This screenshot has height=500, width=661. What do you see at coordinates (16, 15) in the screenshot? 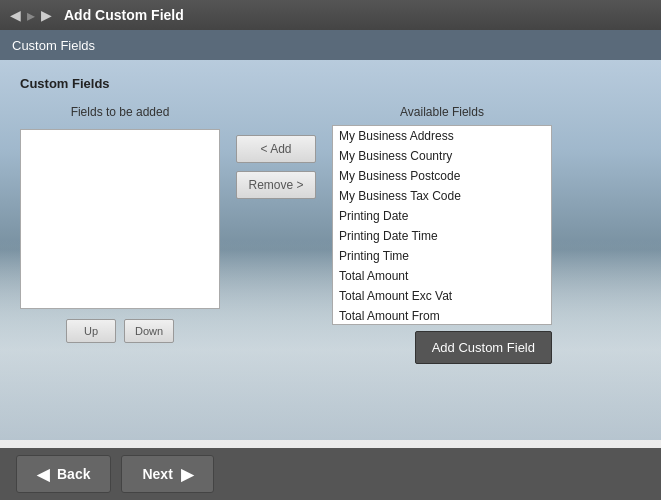
I see `back-nav-arrow: ◀` at bounding box center [16, 15].